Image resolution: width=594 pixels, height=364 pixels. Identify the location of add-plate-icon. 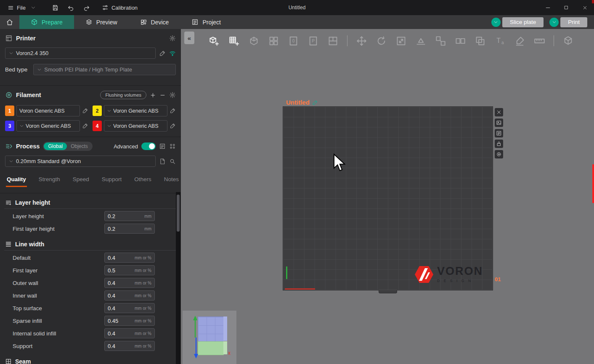
(234, 41).